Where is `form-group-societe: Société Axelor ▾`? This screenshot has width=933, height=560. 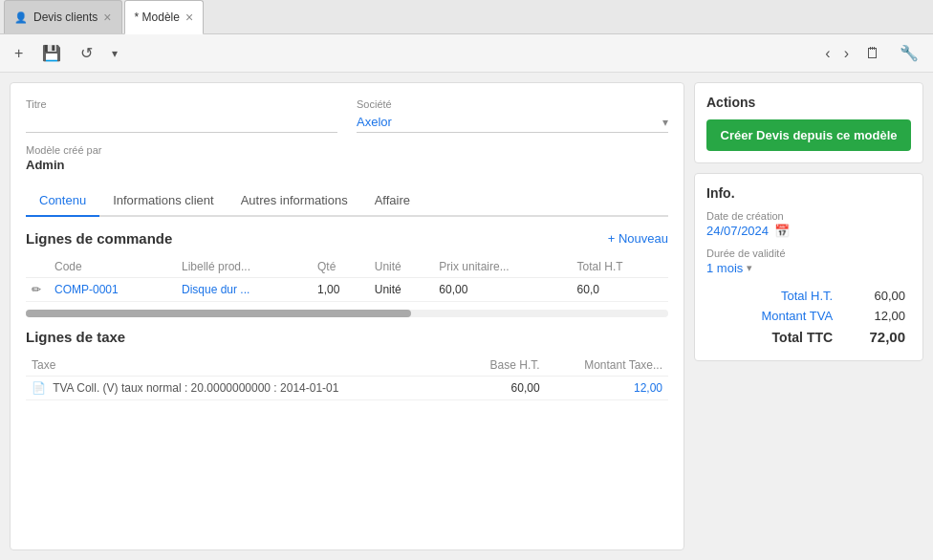 form-group-societe: Société Axelor ▾ is located at coordinates (512, 116).